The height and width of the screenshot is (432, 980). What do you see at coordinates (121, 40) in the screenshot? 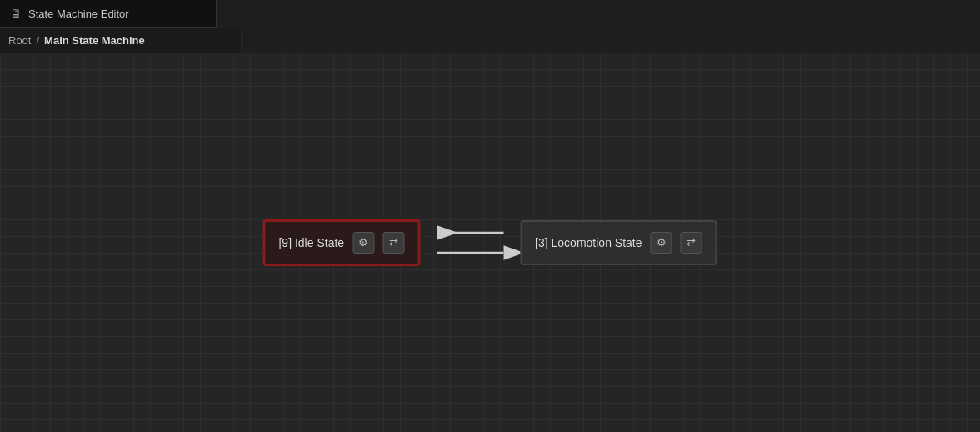
I see `breadcrumb-bar: Root / Main State Machine` at bounding box center [121, 40].